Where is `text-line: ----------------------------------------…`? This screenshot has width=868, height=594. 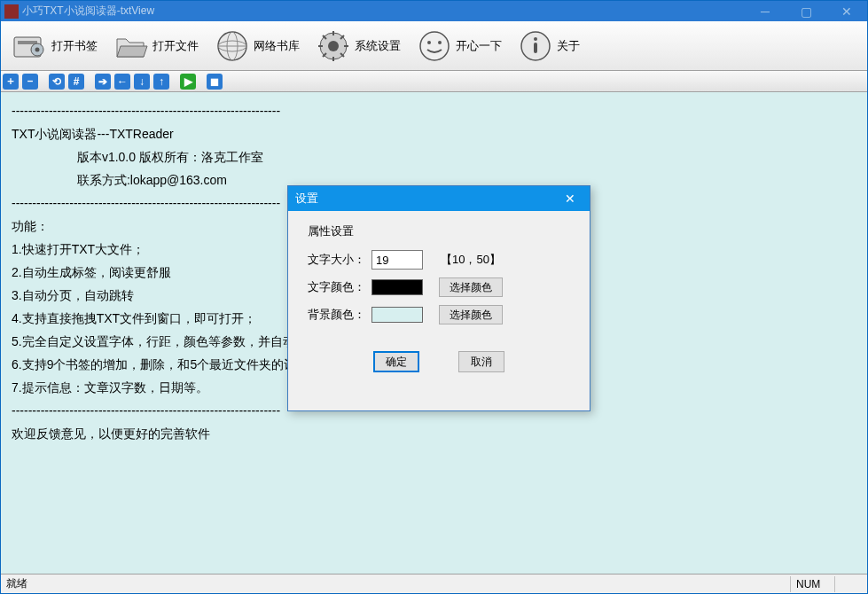 text-line: ----------------------------------------… is located at coordinates (434, 111).